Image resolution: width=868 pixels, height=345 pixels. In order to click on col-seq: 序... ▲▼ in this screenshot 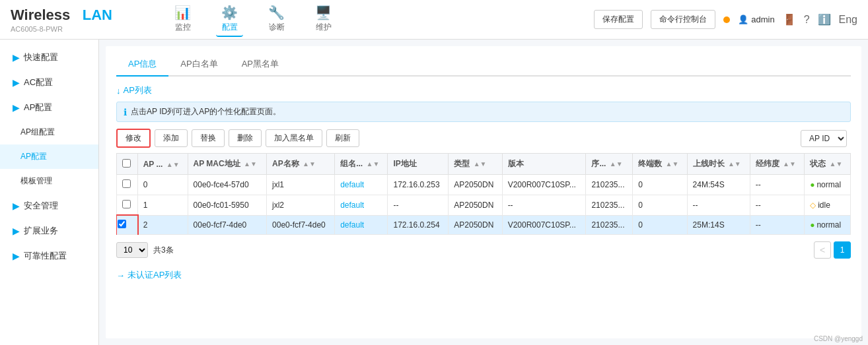, I will do `click(609, 164)`.